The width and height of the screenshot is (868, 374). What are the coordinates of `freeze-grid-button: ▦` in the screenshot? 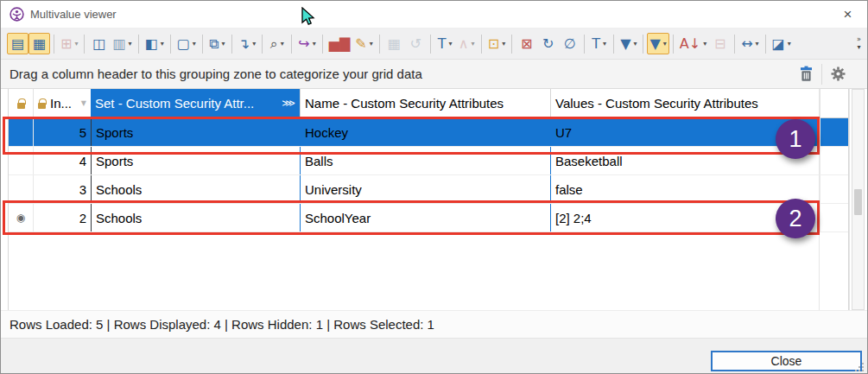 It's located at (394, 43).